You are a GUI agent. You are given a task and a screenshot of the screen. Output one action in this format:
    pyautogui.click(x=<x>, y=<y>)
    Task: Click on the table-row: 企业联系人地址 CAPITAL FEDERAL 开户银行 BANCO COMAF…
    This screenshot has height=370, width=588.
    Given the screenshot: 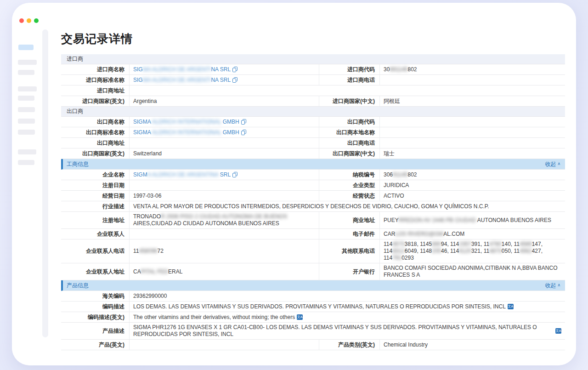 What is the action you would take?
    pyautogui.click(x=313, y=272)
    